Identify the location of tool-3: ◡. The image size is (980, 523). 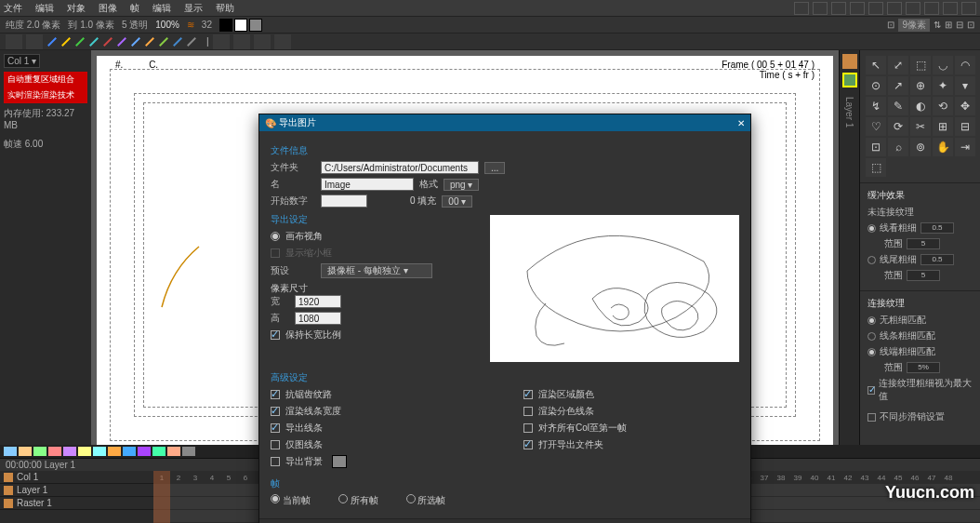
(943, 65).